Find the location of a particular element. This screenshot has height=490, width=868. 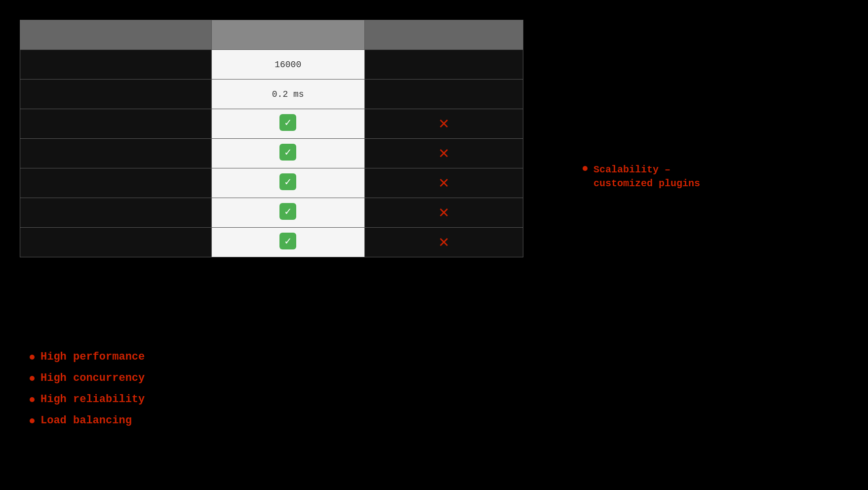

table-row: 0.2 ms is located at coordinates (272, 94).